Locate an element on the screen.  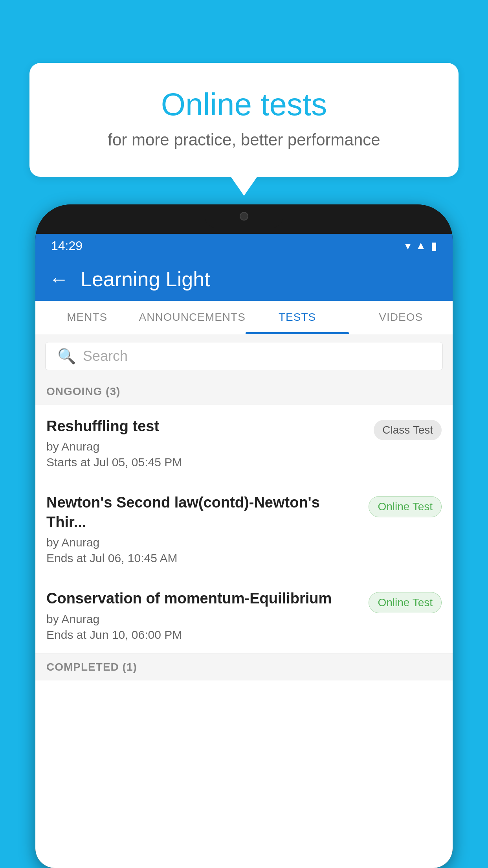
bubble-title: Online tests is located at coordinates (244, 105).